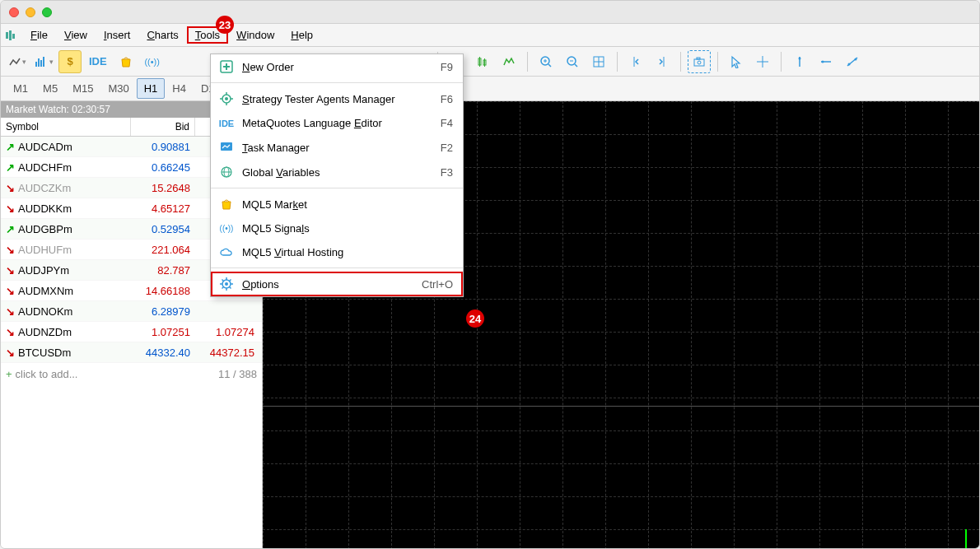  What do you see at coordinates (483, 62) in the screenshot?
I see `candles-icon` at bounding box center [483, 62].